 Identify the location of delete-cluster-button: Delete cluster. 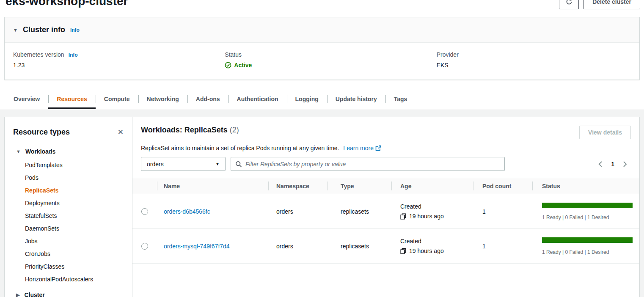
(612, 5).